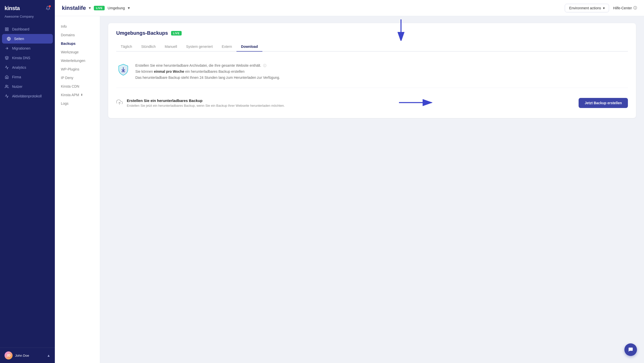  What do you see at coordinates (77, 35) in the screenshot?
I see `sub-nav-domains: Domains` at bounding box center [77, 35].